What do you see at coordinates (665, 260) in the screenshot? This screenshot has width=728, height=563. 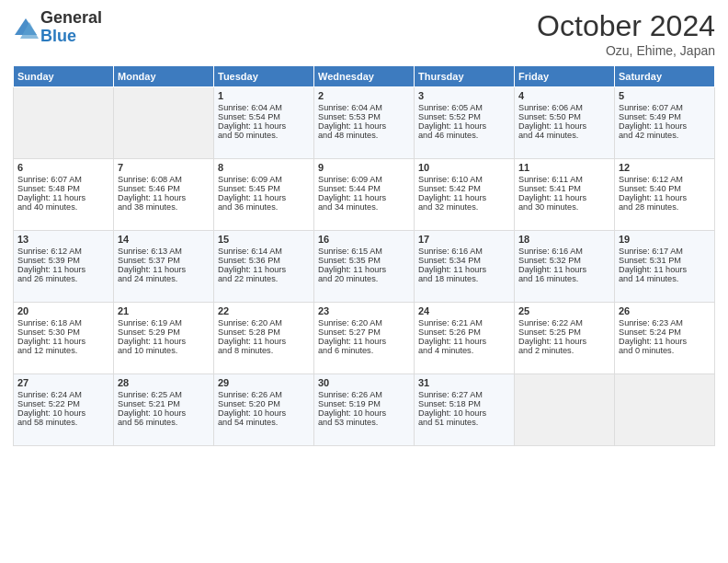 I see `day-info-line: Sunset: 5:31 PM` at bounding box center [665, 260].